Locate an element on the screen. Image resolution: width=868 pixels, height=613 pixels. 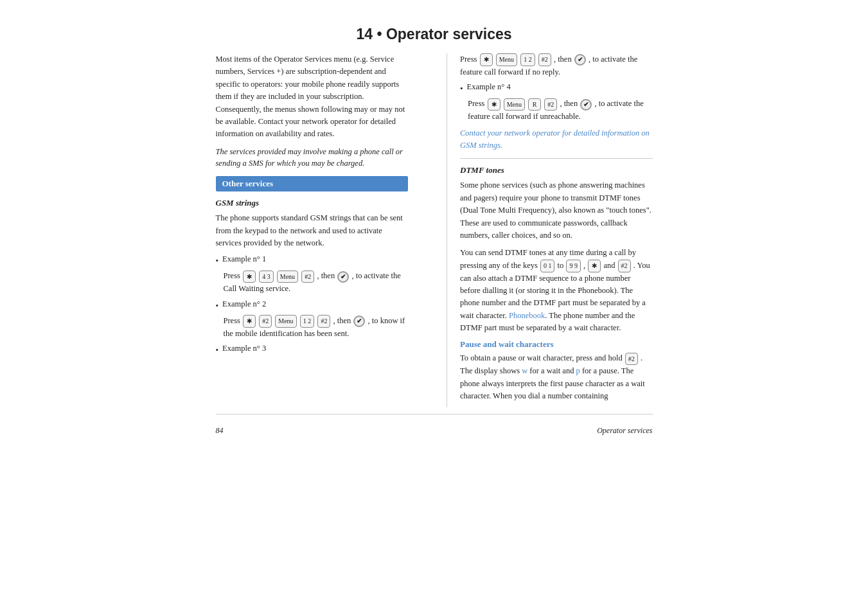
key-star2: ✱ is located at coordinates (249, 321).